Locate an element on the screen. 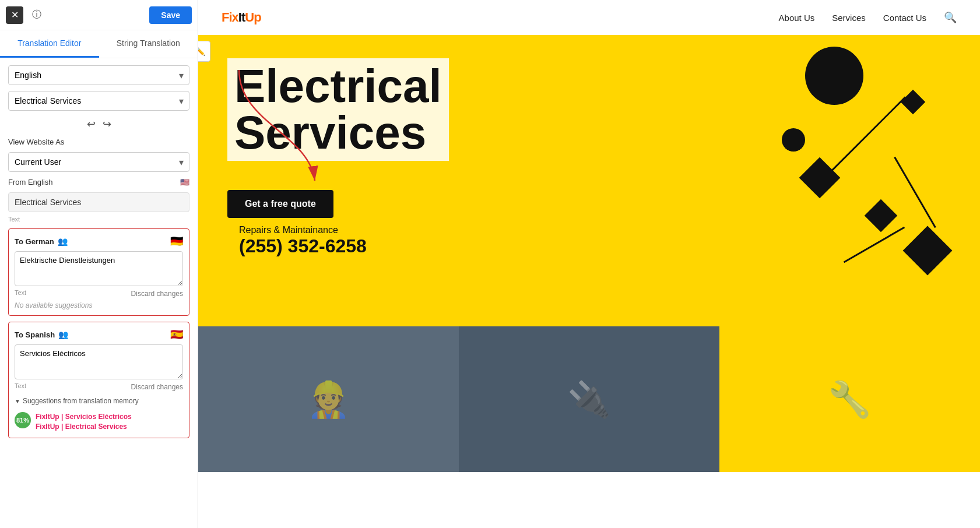  worker-figure-3: 🔧 is located at coordinates (850, 399).